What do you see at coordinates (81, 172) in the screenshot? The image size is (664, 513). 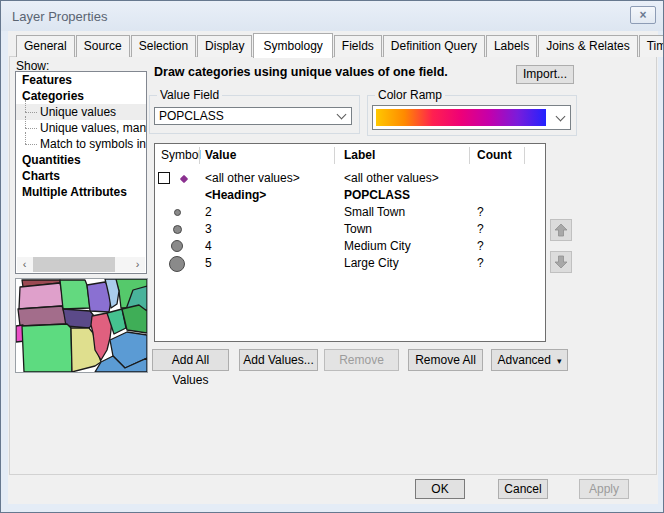 I see `show-tree: Features Categories Unique values Unique…` at bounding box center [81, 172].